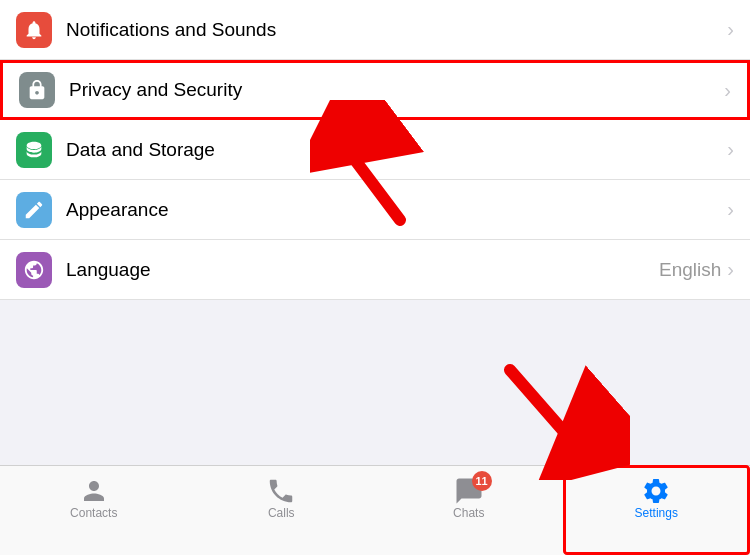 Image resolution: width=750 pixels, height=555 pixels. I want to click on calls-icon, so click(281, 491).